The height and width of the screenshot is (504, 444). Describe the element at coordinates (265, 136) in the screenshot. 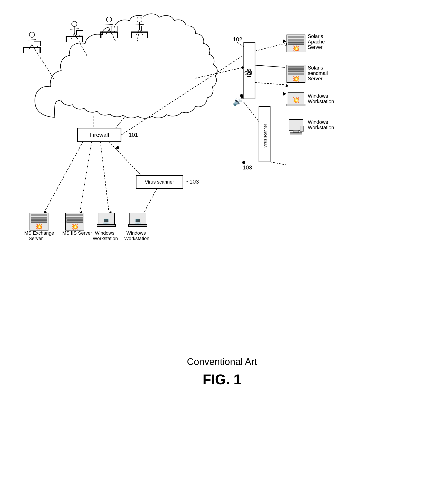

I see `svg-text: Virus scanner` at that location.